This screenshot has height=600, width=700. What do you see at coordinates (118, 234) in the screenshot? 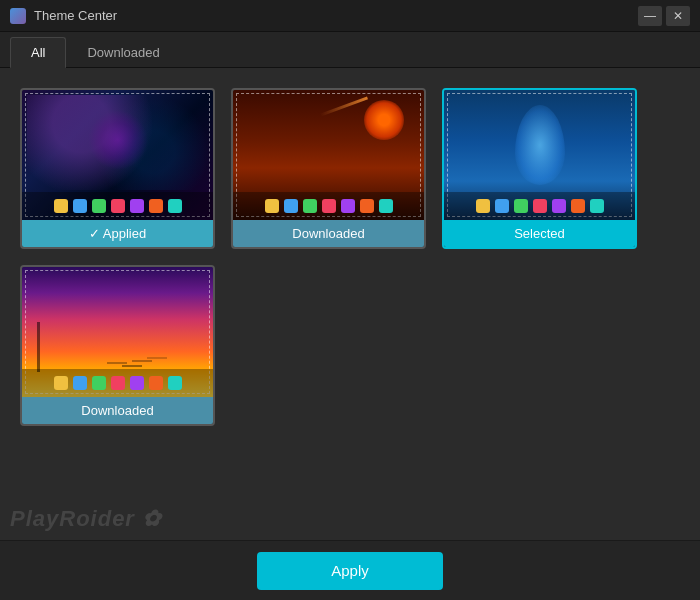
I see `theme-label-space: ✓ Applied` at bounding box center [118, 234].